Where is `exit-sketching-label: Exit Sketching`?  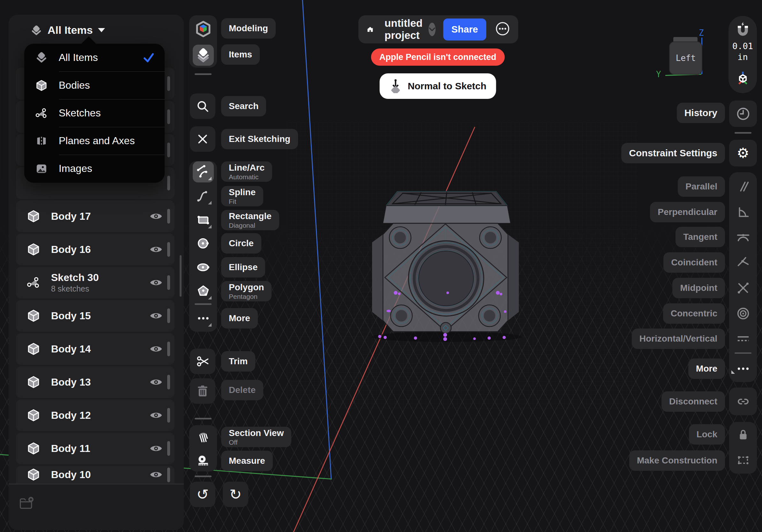
exit-sketching-label: Exit Sketching is located at coordinates (260, 139).